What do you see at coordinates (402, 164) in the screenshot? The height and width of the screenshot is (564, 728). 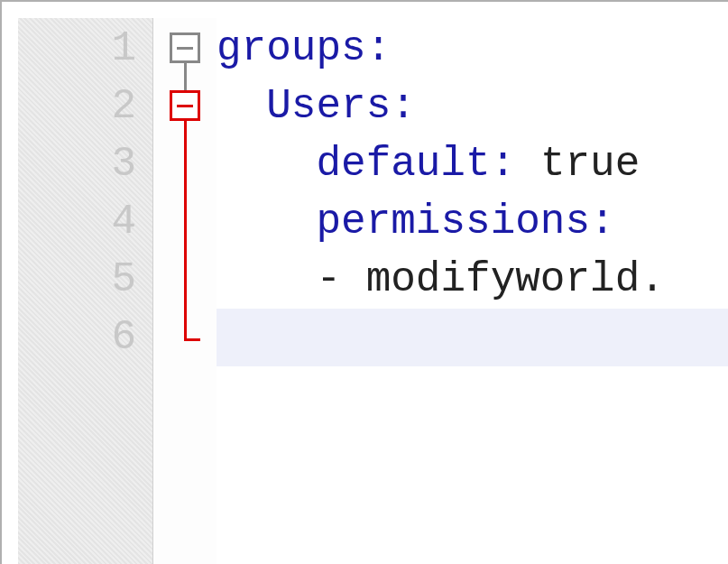 I see `yaml-key: default` at bounding box center [402, 164].